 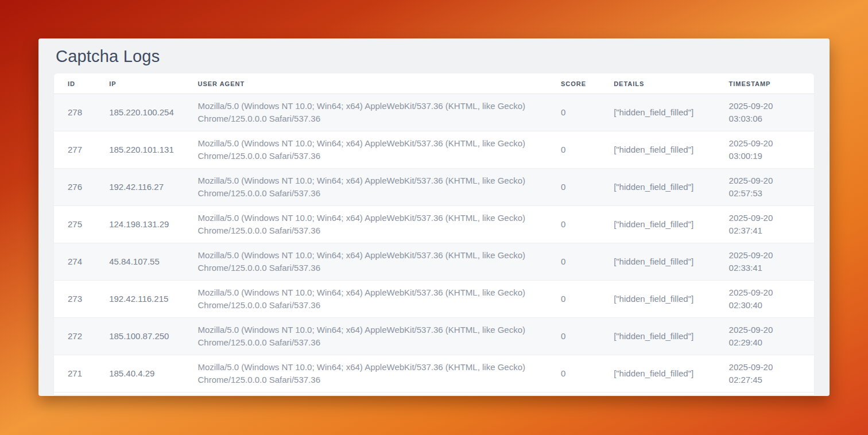 I want to click on cell-ip: 185.220.100.254, so click(x=140, y=112).